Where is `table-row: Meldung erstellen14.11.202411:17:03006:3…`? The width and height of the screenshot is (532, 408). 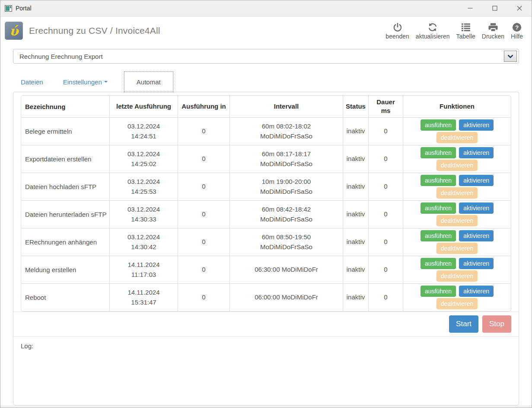 table-row: Meldung erstellen14.11.202411:17:03006:3… is located at coordinates (266, 270).